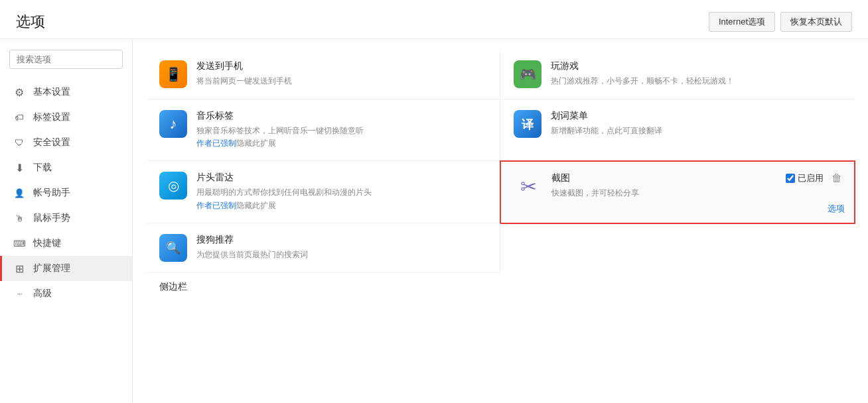 This screenshot has width=868, height=403. I want to click on radar-hide-text: 隐藏此扩展, so click(256, 205).